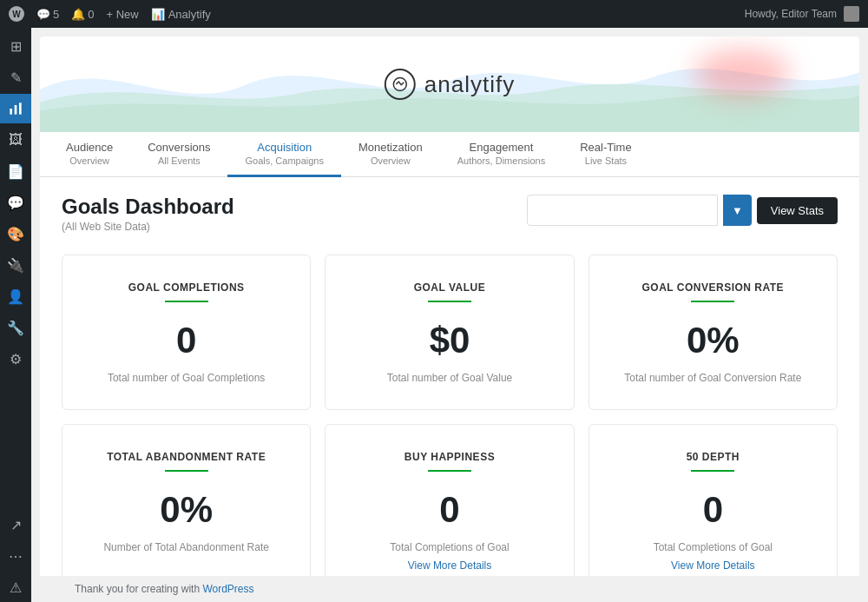  What do you see at coordinates (186, 332) in the screenshot?
I see `stat-card-goal-completions: GOAL COMPLETIONS 0 Total number of Goal …` at bounding box center [186, 332].